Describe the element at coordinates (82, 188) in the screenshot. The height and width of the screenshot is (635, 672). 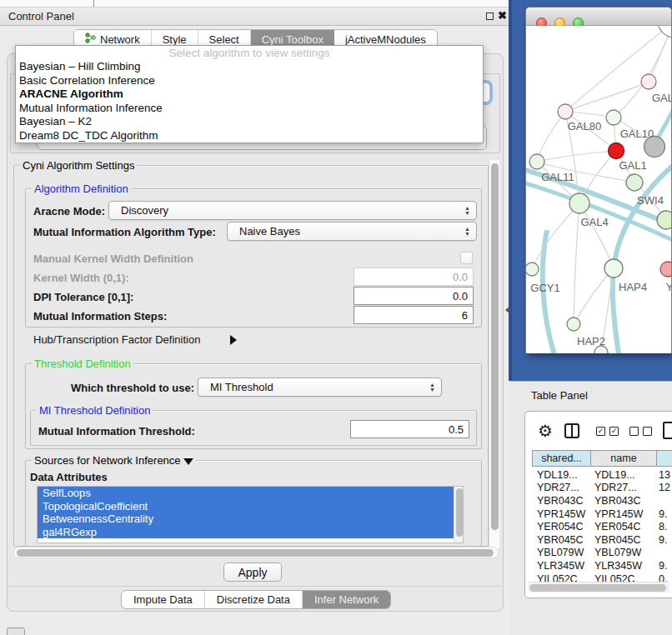
I see `algorithm-definition-title: Algorithm Definition` at that location.